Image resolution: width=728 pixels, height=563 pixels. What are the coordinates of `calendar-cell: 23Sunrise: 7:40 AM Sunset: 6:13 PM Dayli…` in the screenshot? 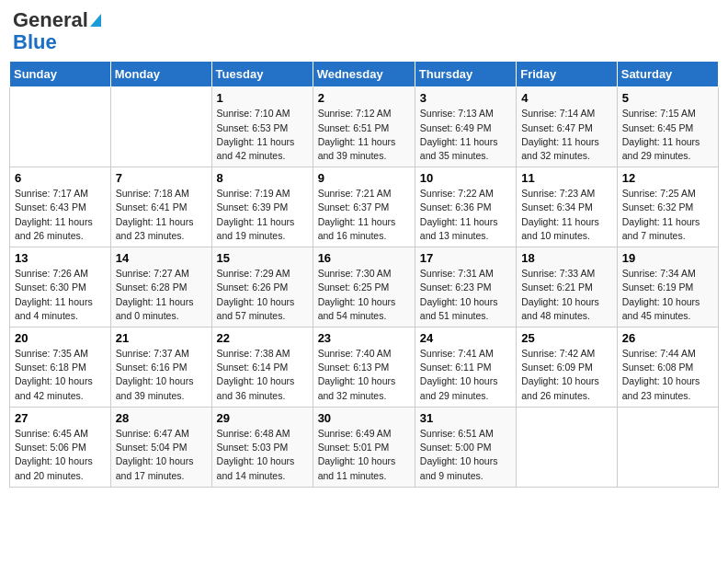 It's located at (364, 368).